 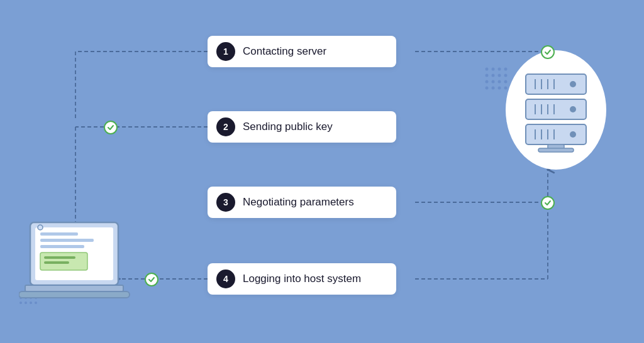 What do you see at coordinates (288, 127) in the screenshot?
I see `step-label-2: Sending public key` at bounding box center [288, 127].